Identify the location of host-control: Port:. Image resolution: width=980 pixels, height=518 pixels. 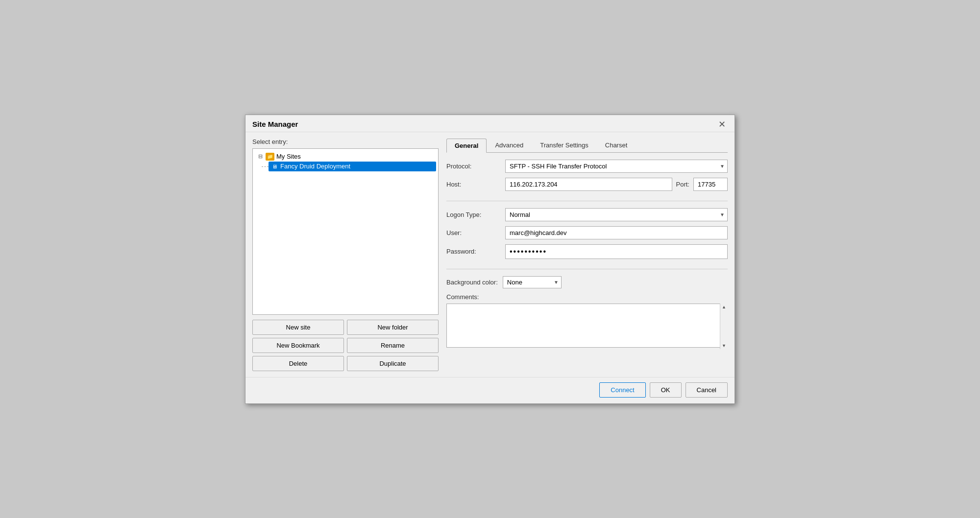
(616, 184).